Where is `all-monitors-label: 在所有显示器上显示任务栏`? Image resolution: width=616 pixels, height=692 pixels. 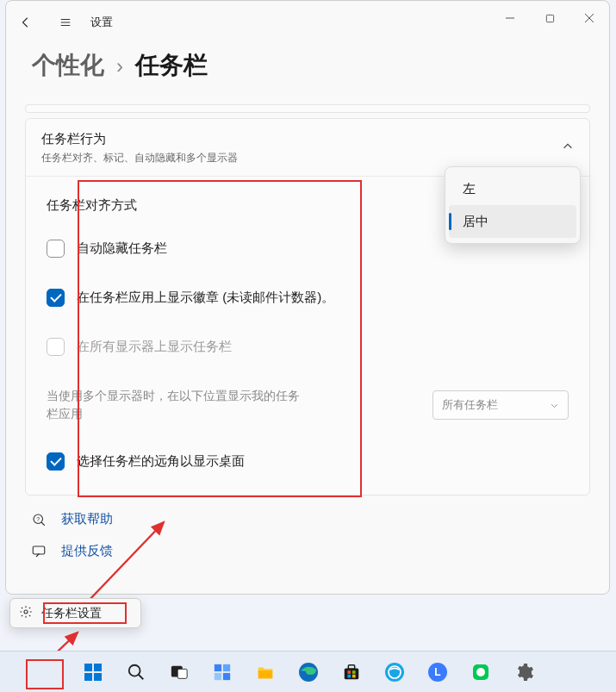 all-monitors-label: 在所有显示器上显示任务栏 is located at coordinates (154, 346).